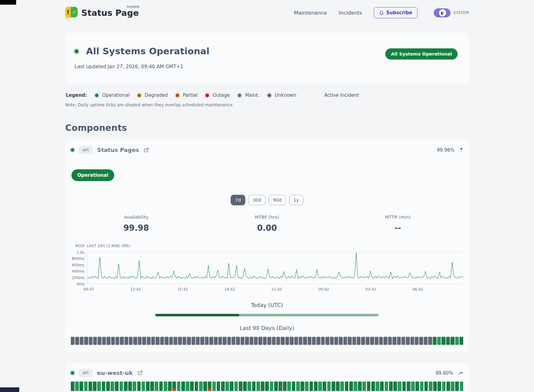 This screenshot has height=392, width=534. I want to click on range-7d-button: 7d, so click(238, 200).